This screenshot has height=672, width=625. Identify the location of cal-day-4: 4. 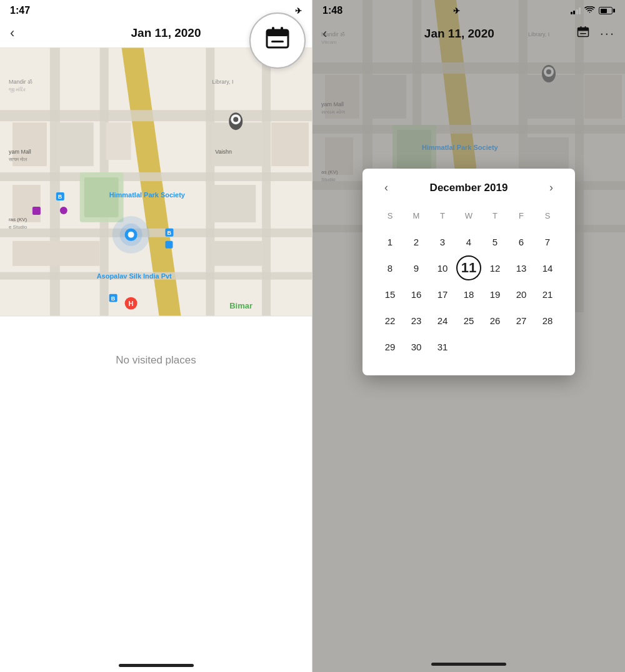
(469, 242).